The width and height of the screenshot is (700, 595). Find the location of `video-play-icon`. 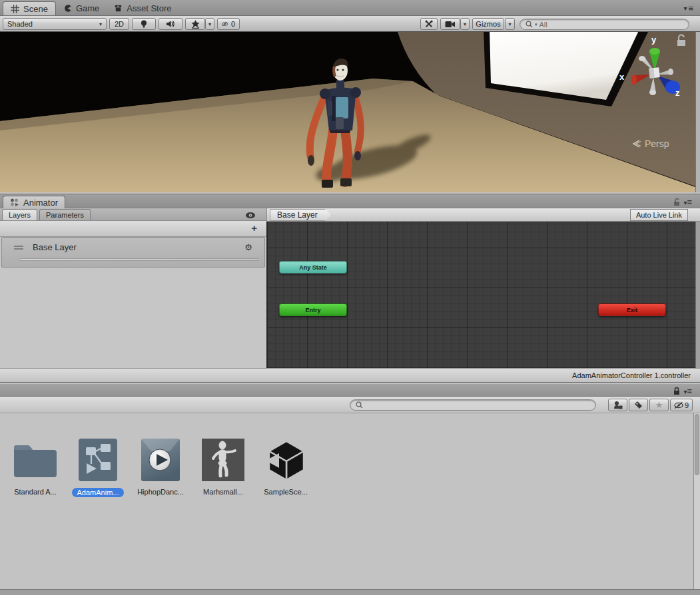

video-play-icon is located at coordinates (161, 460).